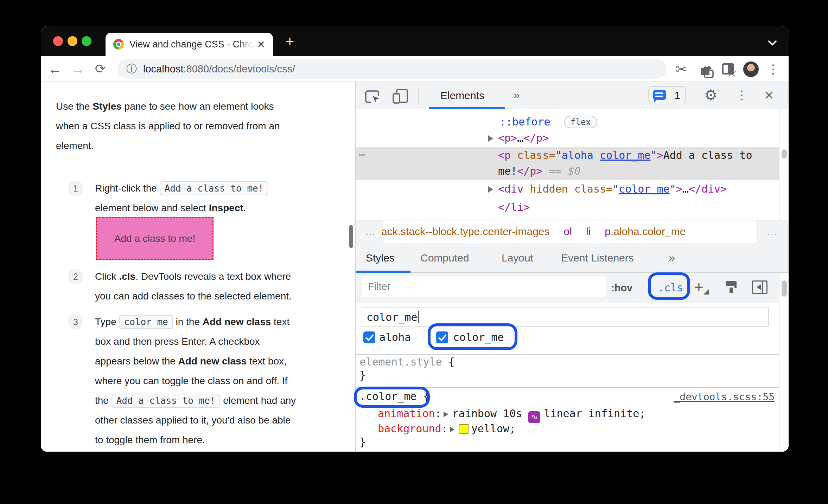 Image resolution: width=828 pixels, height=504 pixels. What do you see at coordinates (568, 122) in the screenshot?
I see `dom-row-pseudo: ::before flex` at bounding box center [568, 122].